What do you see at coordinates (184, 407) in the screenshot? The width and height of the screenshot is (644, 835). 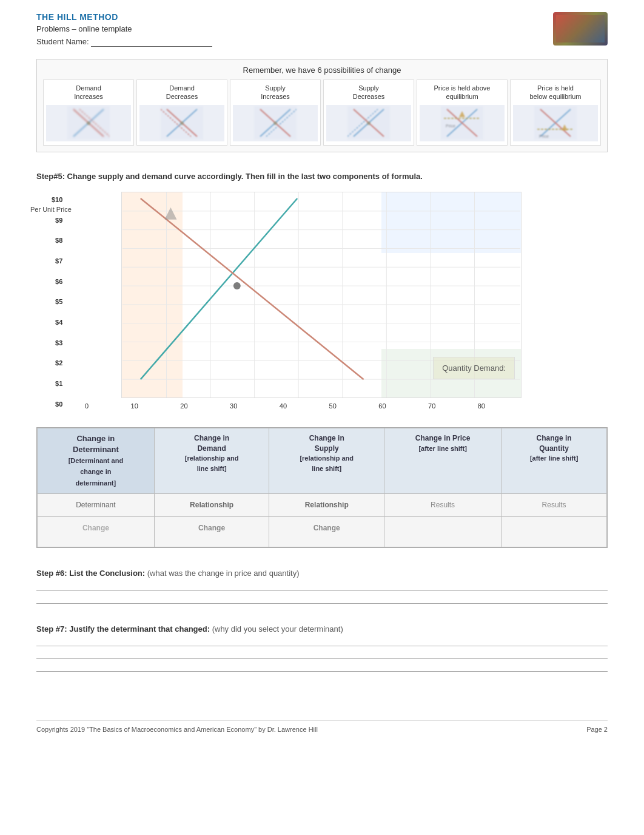 I see `x-label-20: 20` at bounding box center [184, 407].